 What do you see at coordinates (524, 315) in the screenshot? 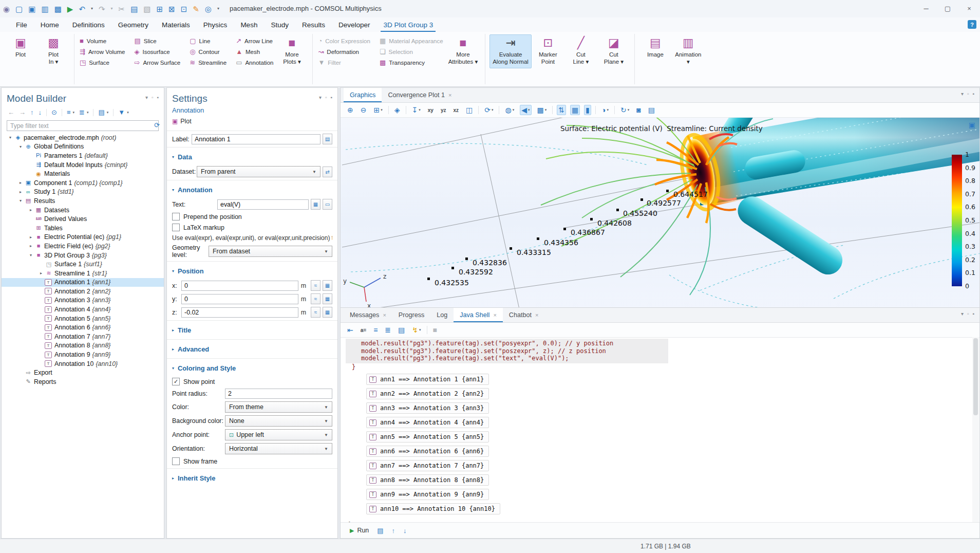
I see `console-tab-chatbot: Chatbot×` at bounding box center [524, 315].